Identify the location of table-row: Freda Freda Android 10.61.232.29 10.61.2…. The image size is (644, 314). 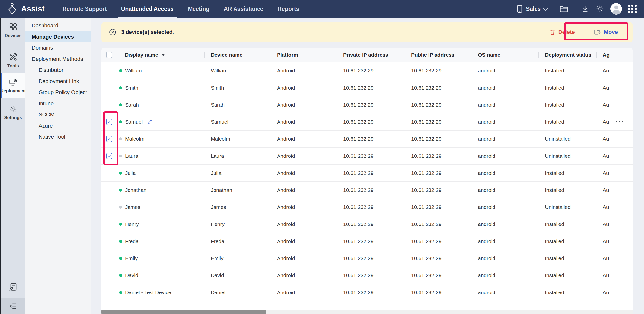
(367, 241).